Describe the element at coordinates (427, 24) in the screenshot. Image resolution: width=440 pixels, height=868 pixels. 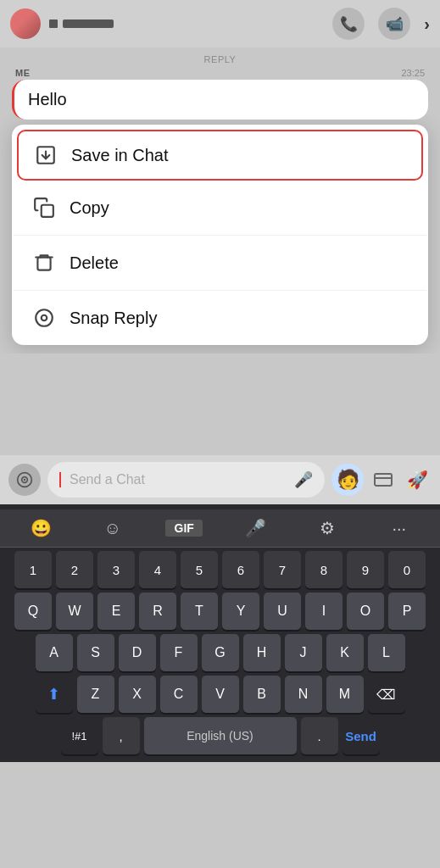
I see `chevron-right-icon: ›` at that location.